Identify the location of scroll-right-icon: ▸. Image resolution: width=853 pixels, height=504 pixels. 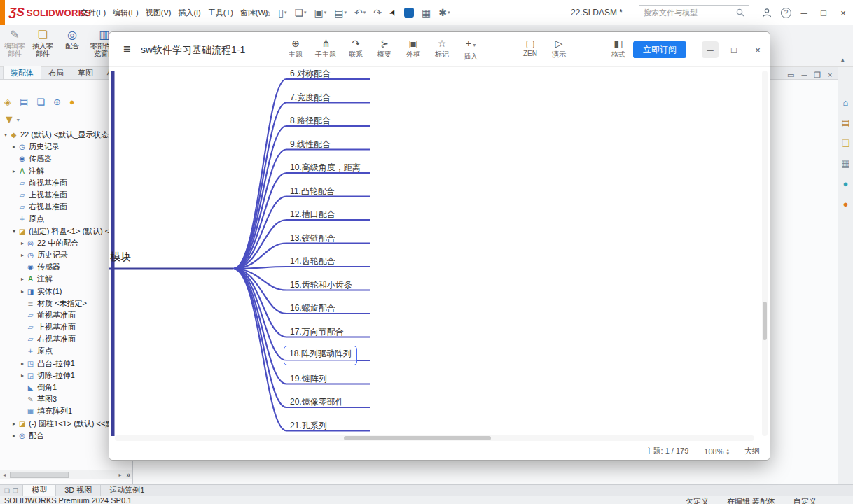
(120, 475).